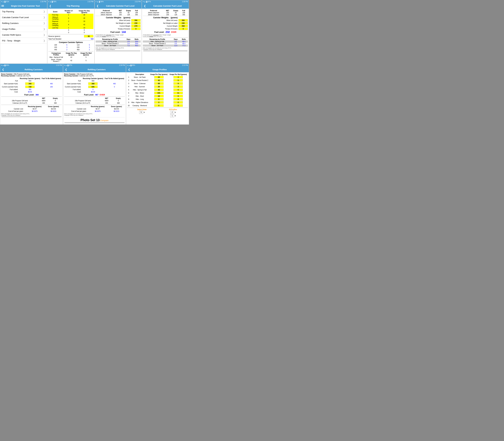 Image resolution: width=504 pixels, height=441 pixels. What do you see at coordinates (25, 6) in the screenshot?
I see `panel1-title: Single-Use Fuel Canister Tool` at bounding box center [25, 6].